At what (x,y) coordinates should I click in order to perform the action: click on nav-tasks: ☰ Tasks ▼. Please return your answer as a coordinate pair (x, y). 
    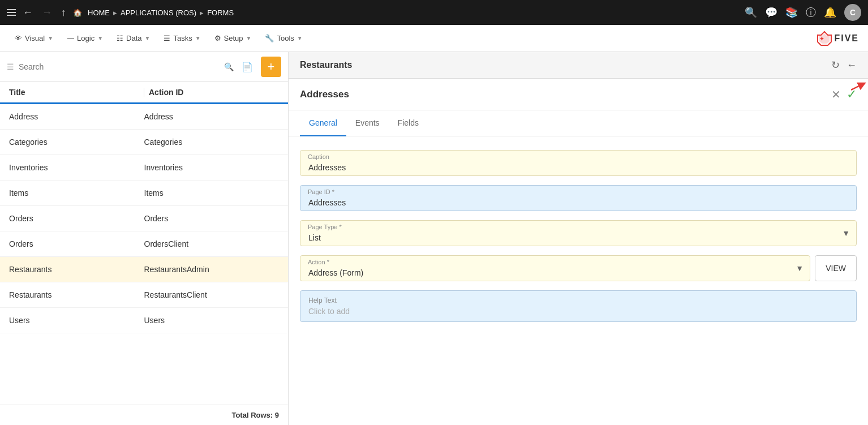
    Looking at the image, I should click on (182, 38).